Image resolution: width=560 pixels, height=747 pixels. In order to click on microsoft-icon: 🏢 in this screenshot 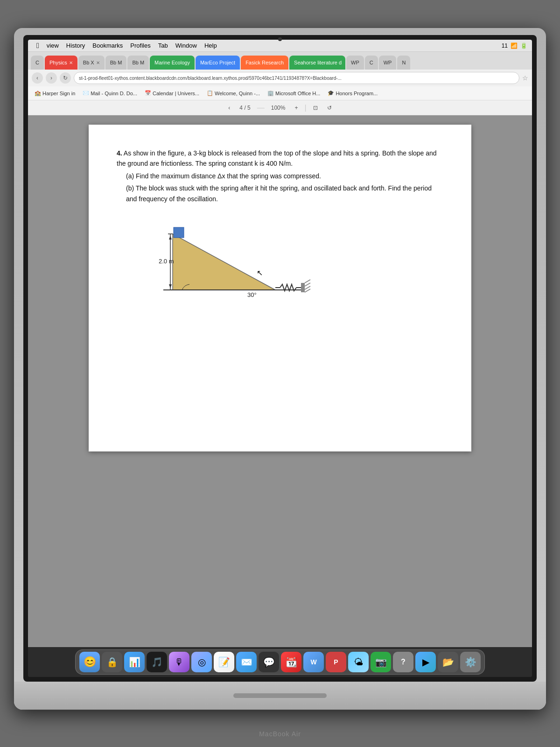, I will do `click(271, 93)`.